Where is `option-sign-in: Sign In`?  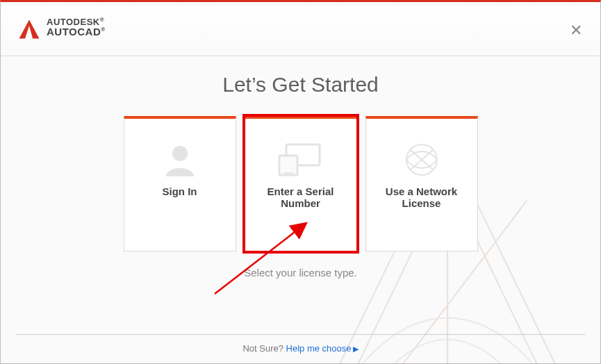 option-sign-in: Sign In is located at coordinates (180, 183).